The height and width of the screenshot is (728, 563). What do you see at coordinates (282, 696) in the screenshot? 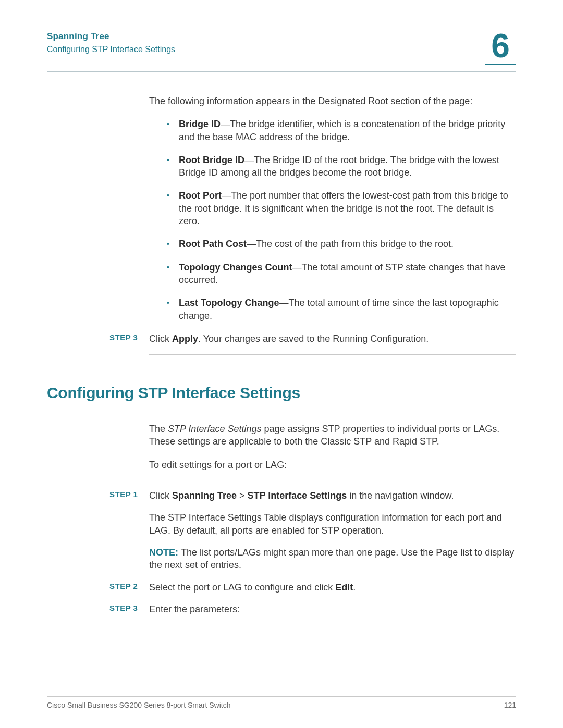
I see `footer-rule` at bounding box center [282, 696].